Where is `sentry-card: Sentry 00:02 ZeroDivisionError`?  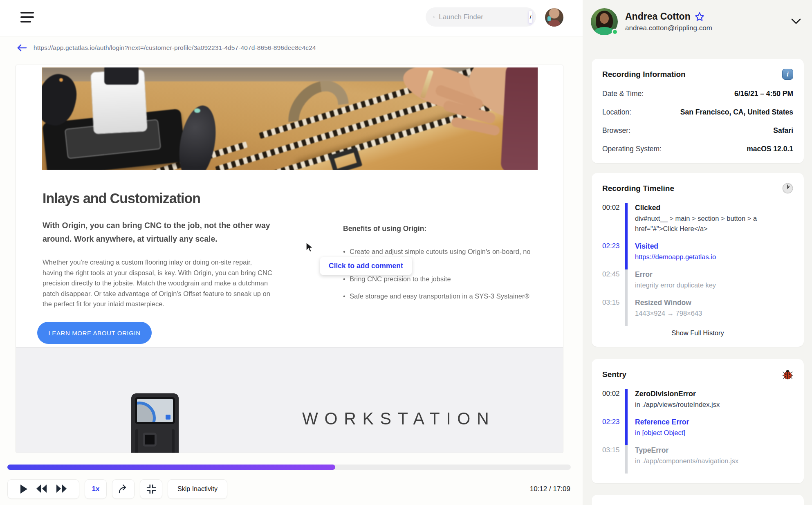 sentry-card: Sentry 00:02 ZeroDivisionError is located at coordinates (698, 421).